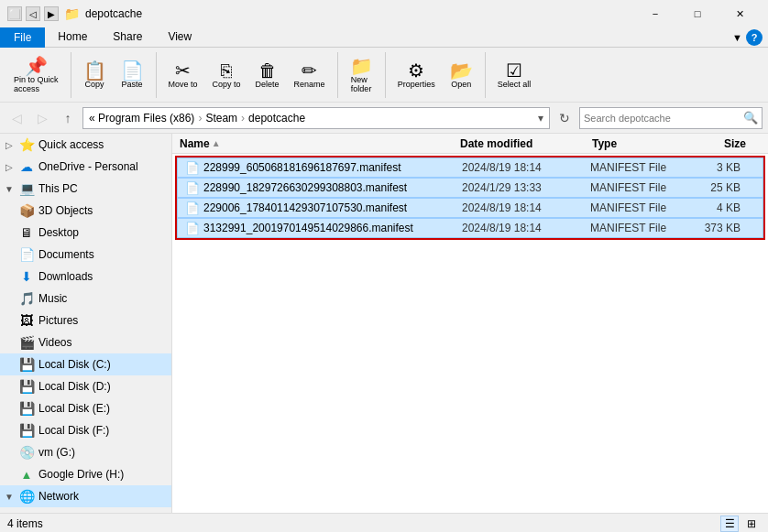 The height and width of the screenshot is (532, 768). Describe the element at coordinates (59, 189) in the screenshot. I see `sidebar-label: This PC` at that location.